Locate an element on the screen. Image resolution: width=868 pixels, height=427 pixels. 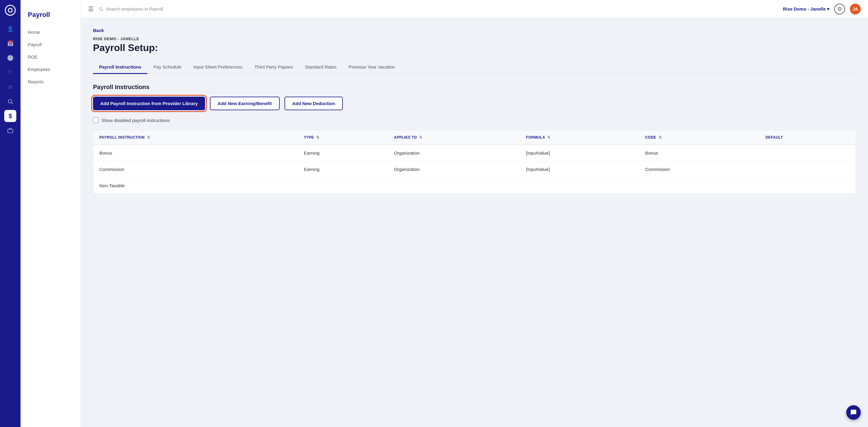
table-row: Non-Taxable is located at coordinates (474, 186).